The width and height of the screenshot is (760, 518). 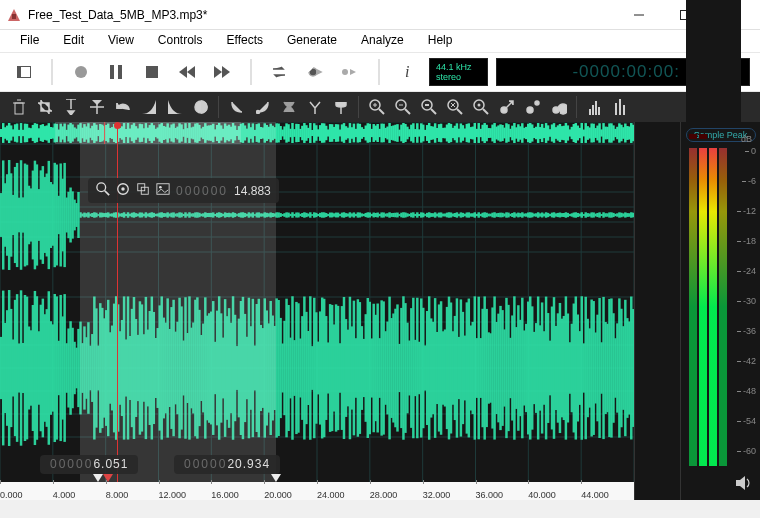 What do you see at coordinates (163, 190) in the screenshot?
I see `image-icon` at bounding box center [163, 190].